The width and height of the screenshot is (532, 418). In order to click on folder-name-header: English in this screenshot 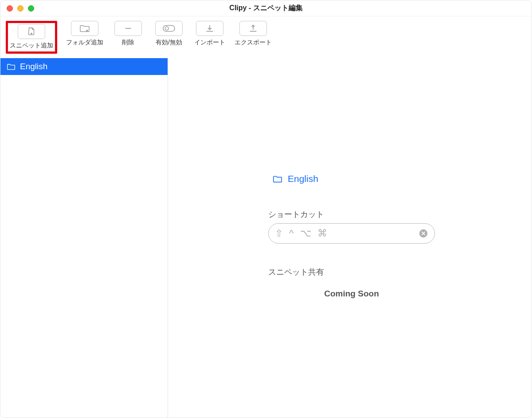, I will do `click(295, 179)`.